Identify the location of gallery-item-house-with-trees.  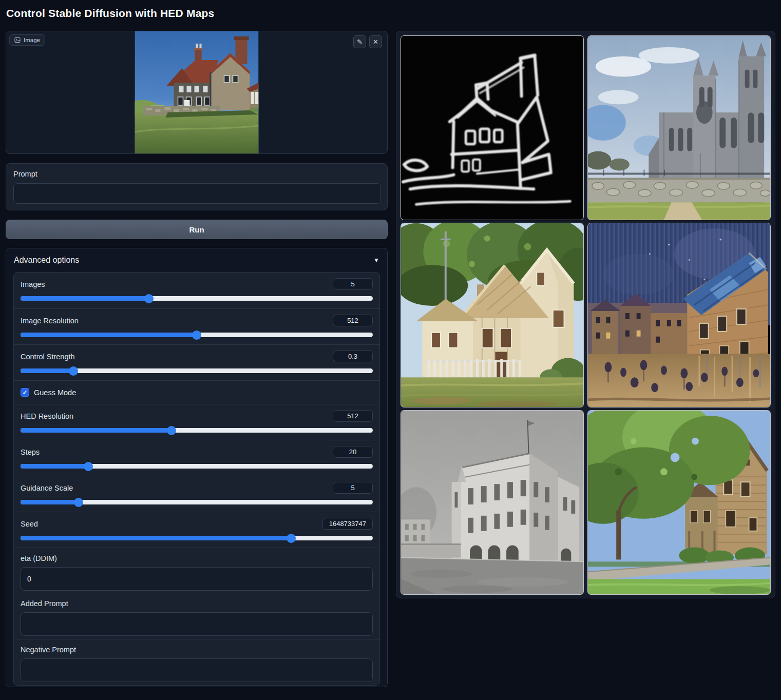
(679, 502).